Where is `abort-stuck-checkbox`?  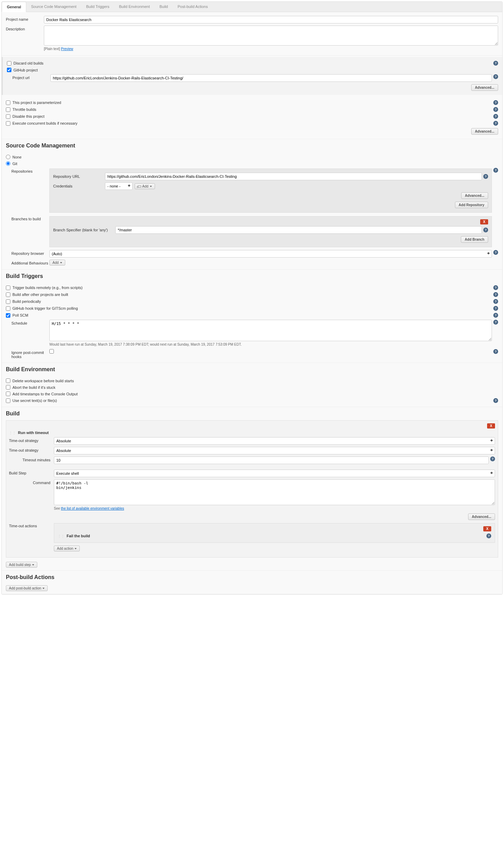 abort-stuck-checkbox is located at coordinates (8, 387).